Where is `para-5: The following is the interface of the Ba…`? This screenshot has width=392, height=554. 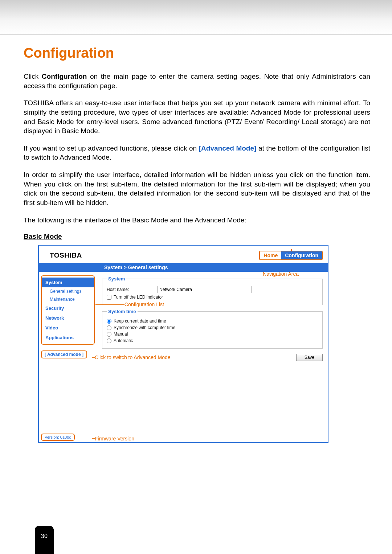 para-5: The following is the interface of the Ba… is located at coordinates (197, 220).